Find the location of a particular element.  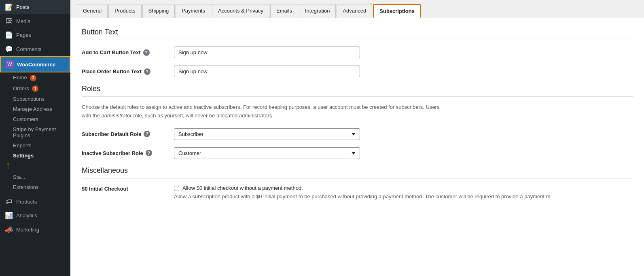

miscellaneous-section-title: Miscellaneous is located at coordinates (357, 172).